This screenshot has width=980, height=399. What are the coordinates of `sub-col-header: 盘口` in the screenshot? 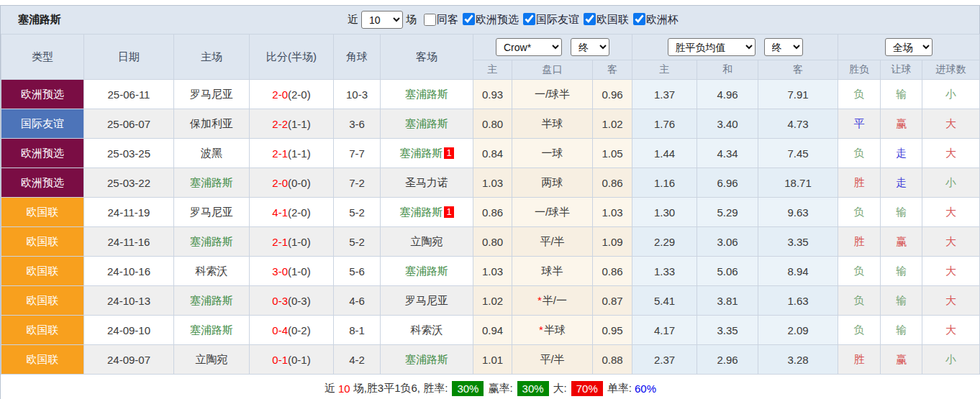 It's located at (553, 70).